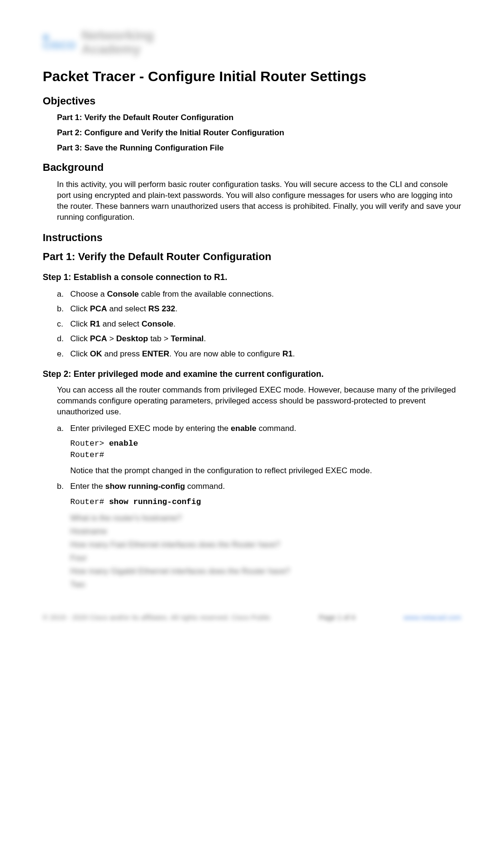  I want to click on list-item: b. Click PCA and select RS 232., so click(259, 309).